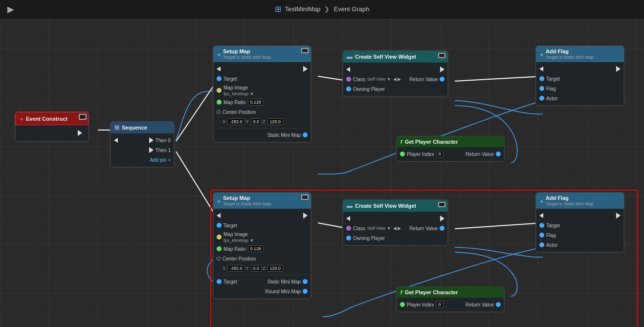 The height and width of the screenshot is (327, 644). Describe the element at coordinates (283, 291) in the screenshot. I see `round-mini-map-label: Round Mini Map` at that location.